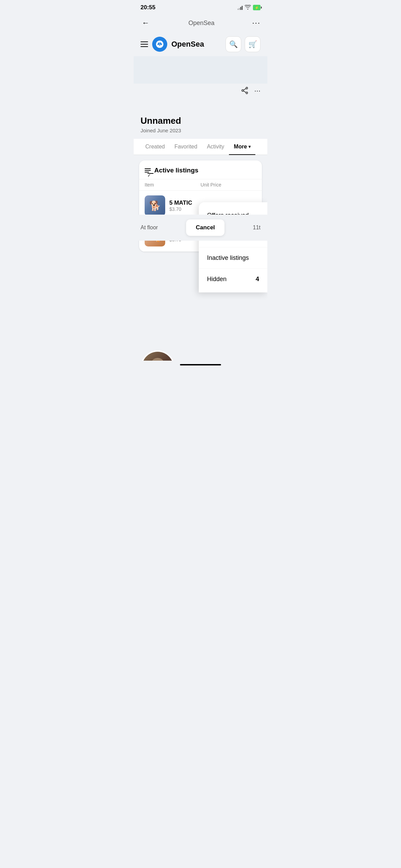  I want to click on wifi-icon, so click(248, 8).